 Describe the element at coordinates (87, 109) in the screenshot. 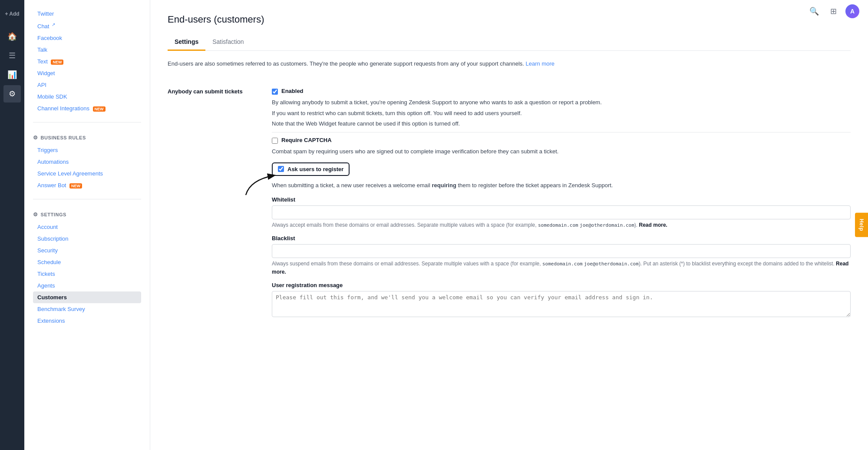

I see `sidebar-item-channel-integrations: Channel Integrations NEW` at that location.